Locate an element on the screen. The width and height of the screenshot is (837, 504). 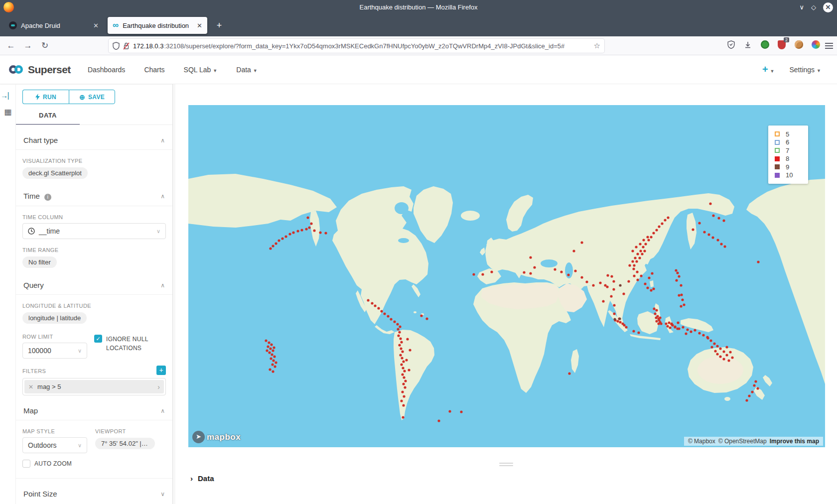
attribution-improve-link: Improve this map is located at coordinates (794, 441).